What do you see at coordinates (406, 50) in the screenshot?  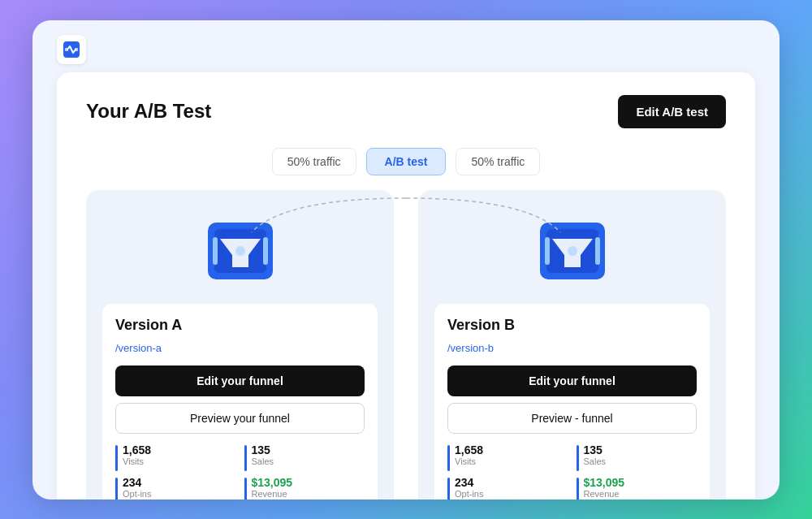 I see `top-bar` at bounding box center [406, 50].